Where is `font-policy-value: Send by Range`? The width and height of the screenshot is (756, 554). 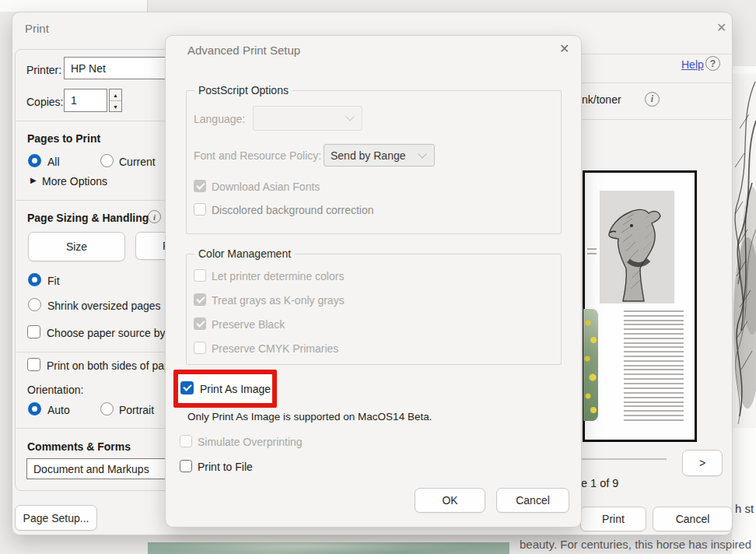 font-policy-value: Send by Range is located at coordinates (369, 156).